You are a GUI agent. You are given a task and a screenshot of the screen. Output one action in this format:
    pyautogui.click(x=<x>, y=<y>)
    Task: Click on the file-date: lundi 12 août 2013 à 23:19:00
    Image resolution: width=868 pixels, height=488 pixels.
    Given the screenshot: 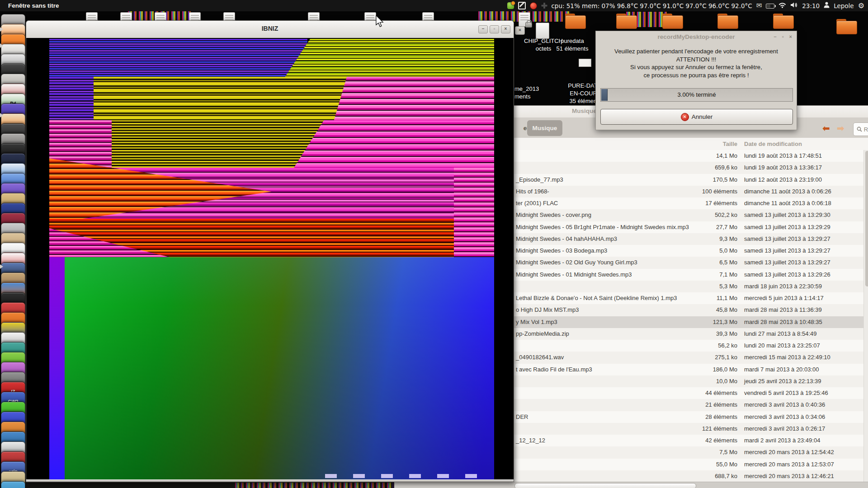 What is the action you would take?
    pyautogui.click(x=783, y=180)
    